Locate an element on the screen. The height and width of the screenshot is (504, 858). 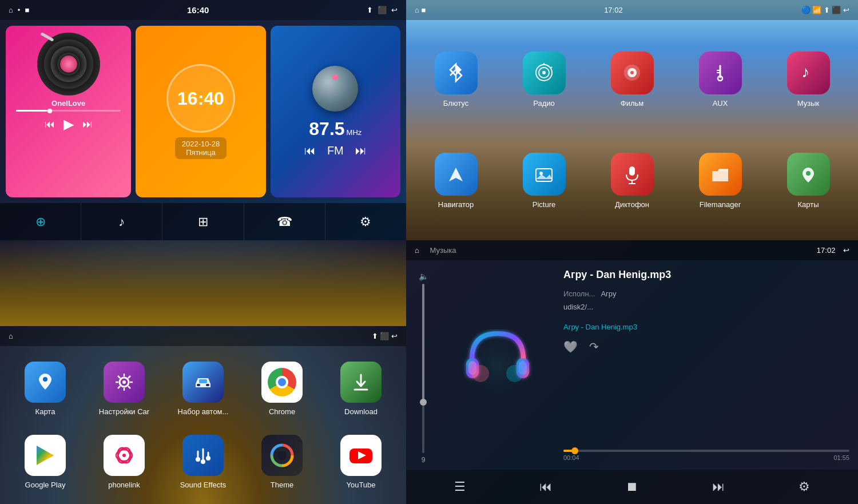
back-icon: ↩ is located at coordinates (395, 10).